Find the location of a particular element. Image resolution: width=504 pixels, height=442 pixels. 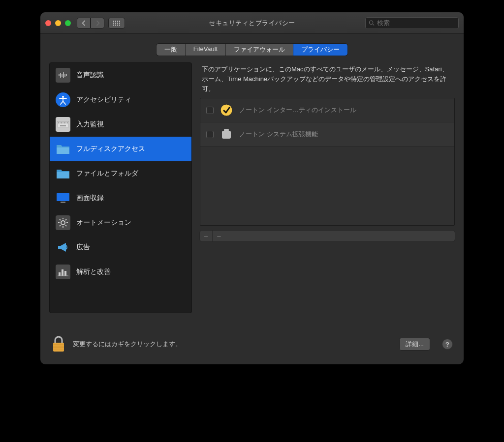

sidebar-item-automation: オートメーション is located at coordinates (121, 223).